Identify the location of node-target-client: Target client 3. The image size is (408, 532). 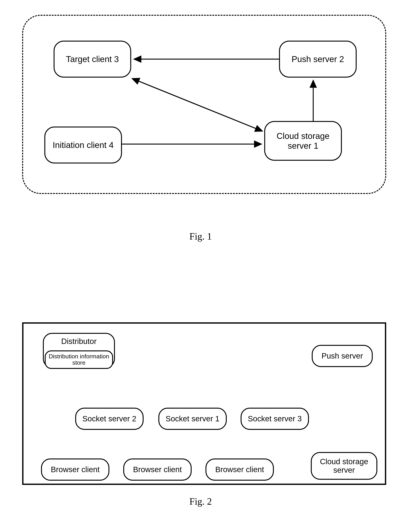
(92, 59).